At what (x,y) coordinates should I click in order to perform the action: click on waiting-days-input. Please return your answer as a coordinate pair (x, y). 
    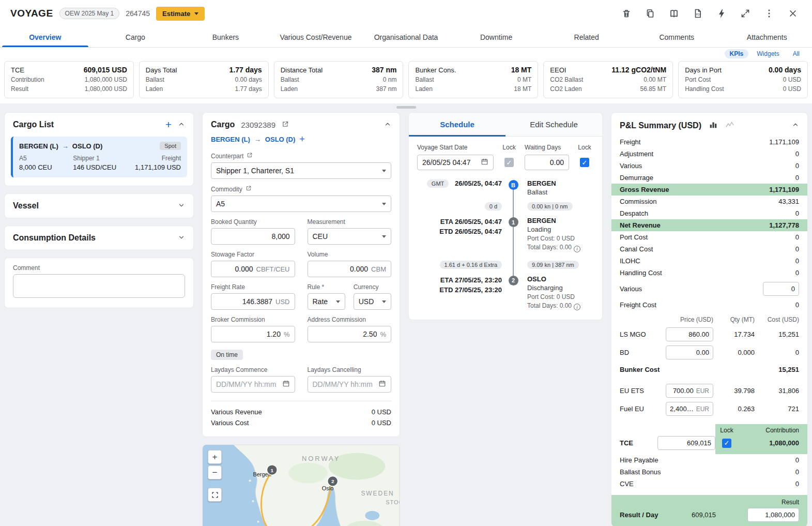
    Looking at the image, I should click on (547, 162).